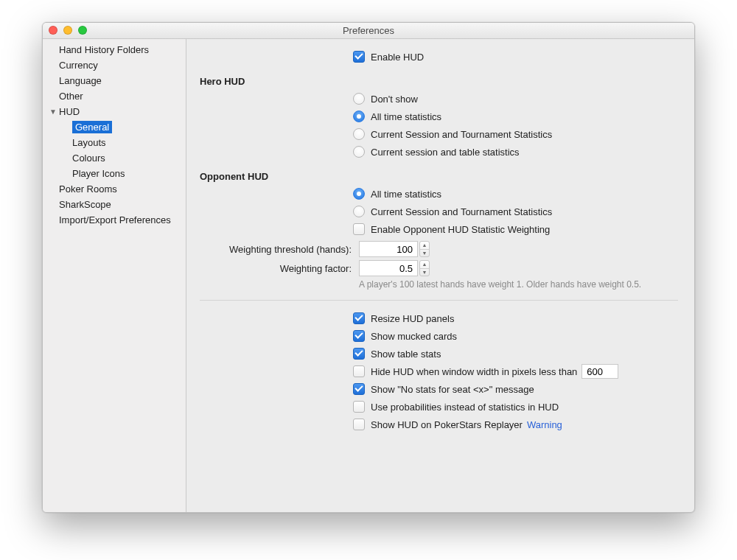  Describe the element at coordinates (114, 127) in the screenshot. I see `sidebar-item-hud-general: General` at that location.